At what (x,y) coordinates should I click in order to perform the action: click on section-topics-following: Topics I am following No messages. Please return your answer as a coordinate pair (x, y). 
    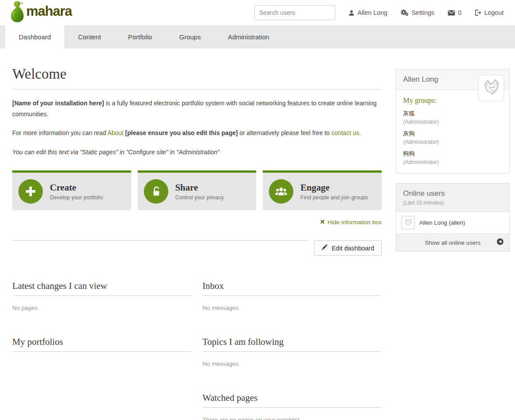
    Looking at the image, I should click on (292, 352).